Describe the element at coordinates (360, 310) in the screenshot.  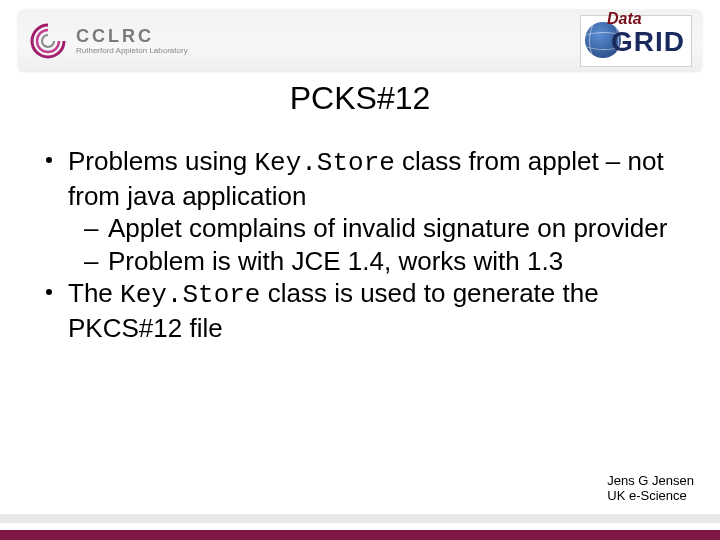
I see `bullet-2: The Key.Store class is used to generate …` at that location.